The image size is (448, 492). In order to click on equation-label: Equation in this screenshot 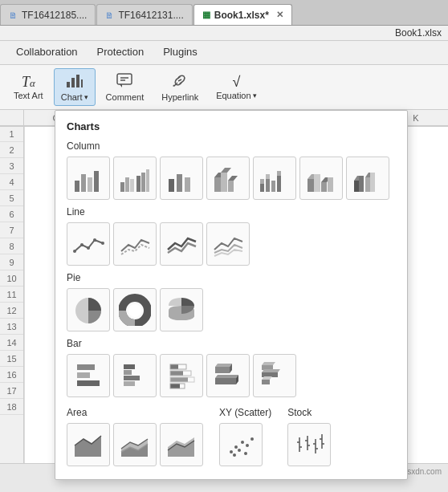, I will do `click(233, 96)`.